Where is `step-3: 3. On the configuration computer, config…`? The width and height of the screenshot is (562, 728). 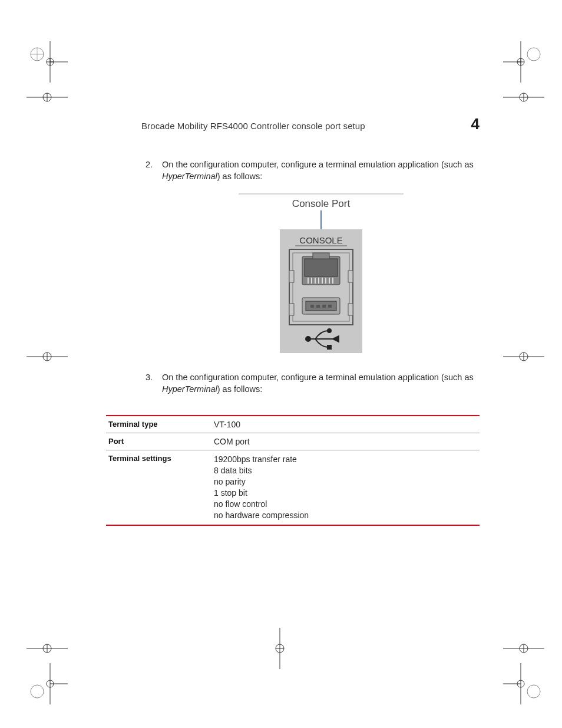 step-3: 3. On the configuration computer, config… is located at coordinates (320, 383).